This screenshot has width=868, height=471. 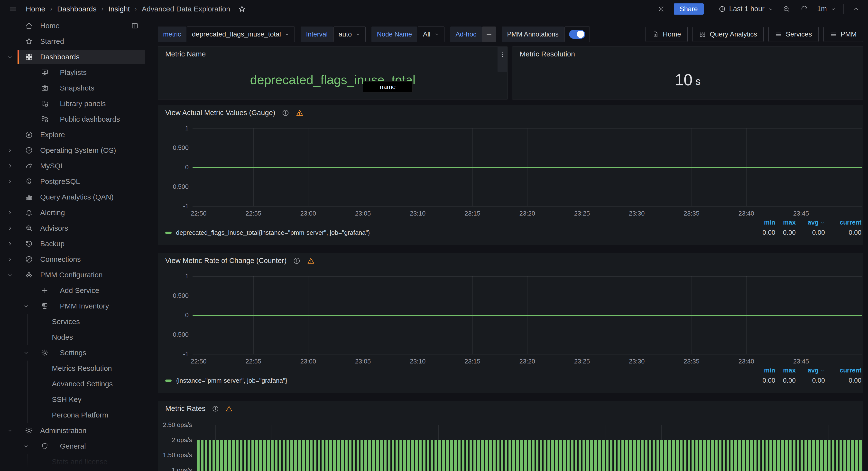 I want to click on nav-button-home: Home, so click(x=666, y=34).